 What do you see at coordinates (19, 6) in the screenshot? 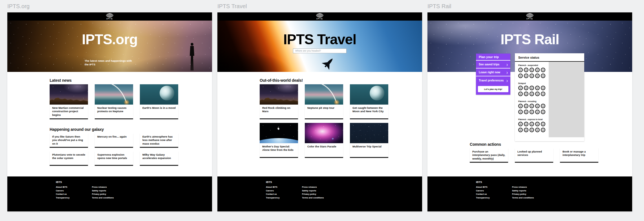
I see `artboard-label-ipts-org: IPTS.org` at bounding box center [19, 6].